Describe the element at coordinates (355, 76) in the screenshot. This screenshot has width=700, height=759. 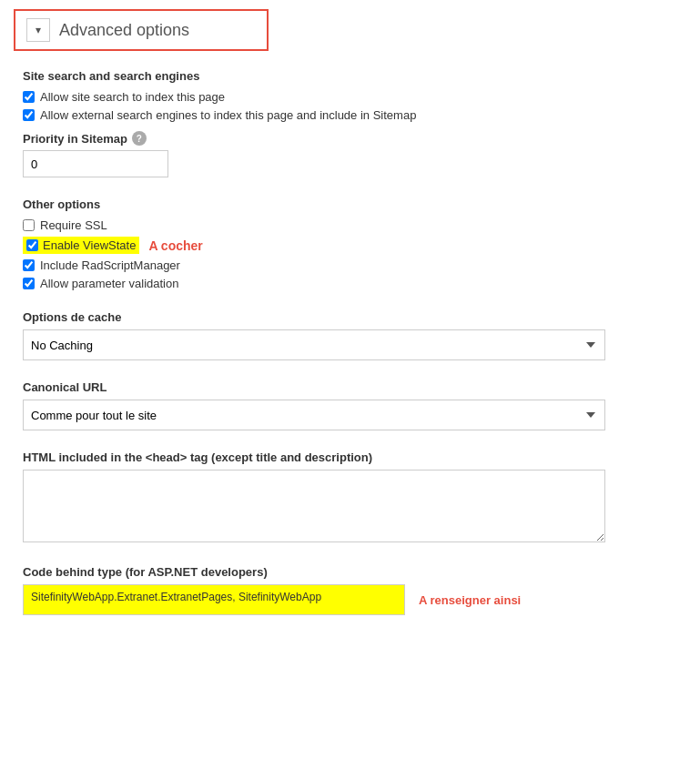
I see `site-search-title: Site search and search engines` at that location.